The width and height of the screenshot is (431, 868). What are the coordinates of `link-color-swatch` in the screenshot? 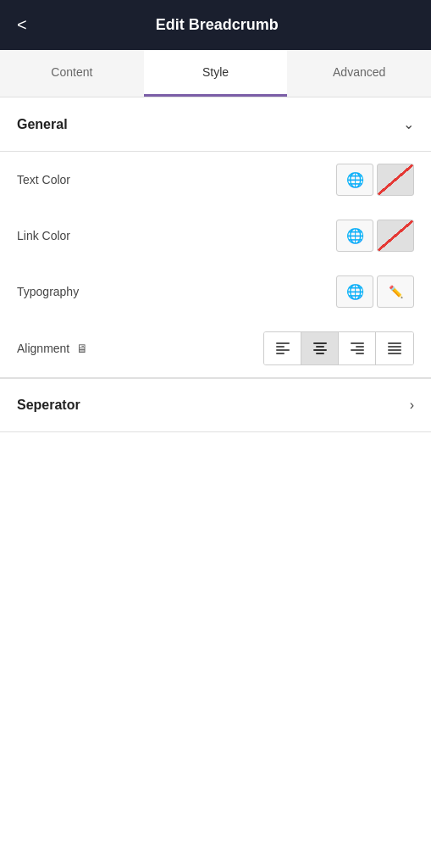 It's located at (395, 236).